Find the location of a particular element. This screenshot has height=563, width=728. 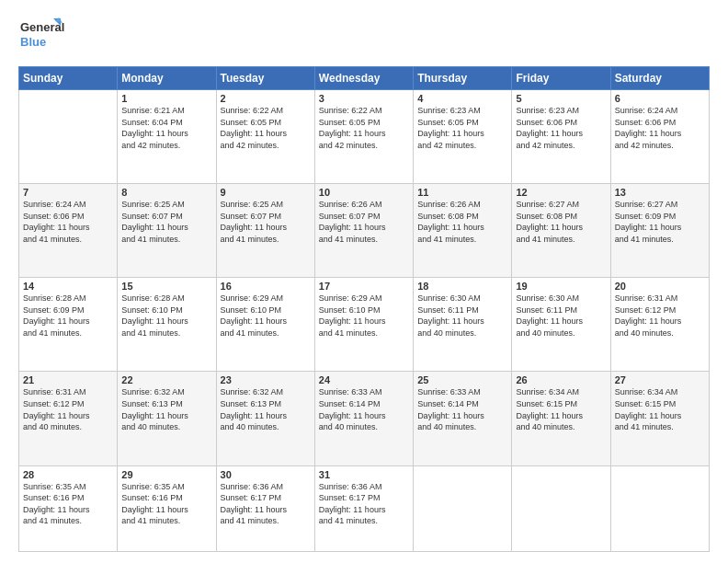

table-row: 6Sunrise: 6:24 AM Sunset: 6:06 PM Daylig… is located at coordinates (660, 137).